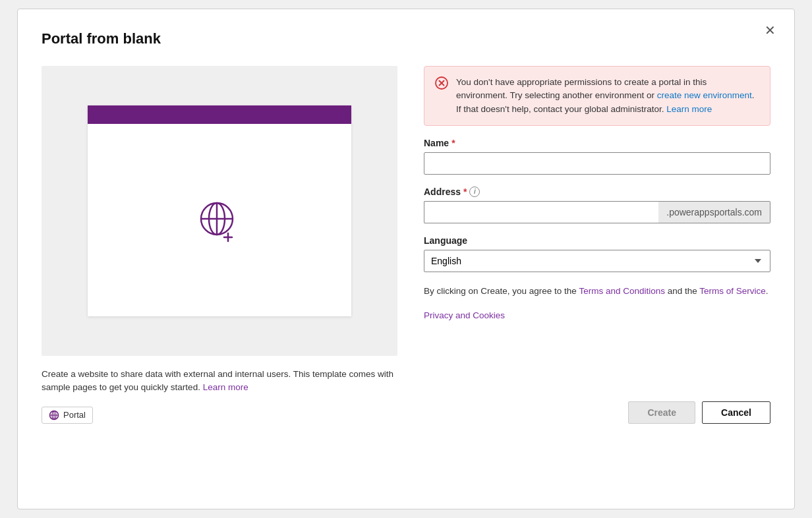  What do you see at coordinates (597, 163) in the screenshot?
I see `name-input` at bounding box center [597, 163].